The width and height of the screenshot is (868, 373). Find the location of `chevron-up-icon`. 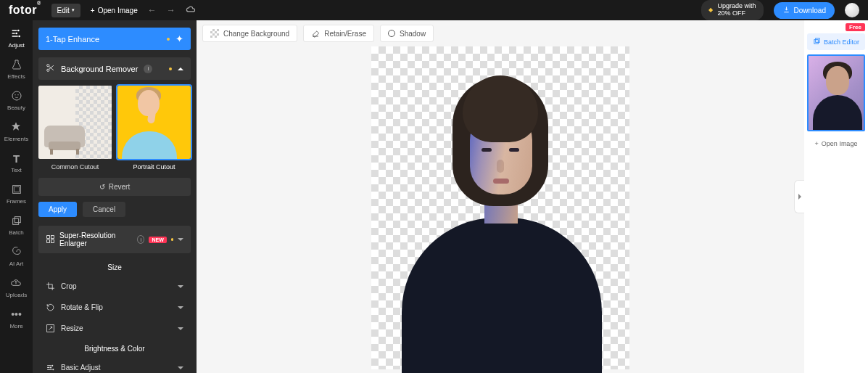

chevron-up-icon is located at coordinates (181, 69).